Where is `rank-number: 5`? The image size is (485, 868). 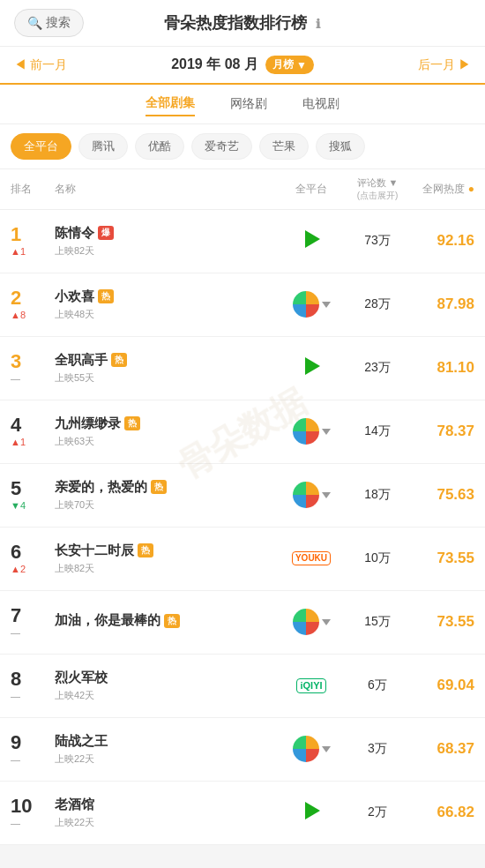
rank-number: 5 is located at coordinates (16, 489).